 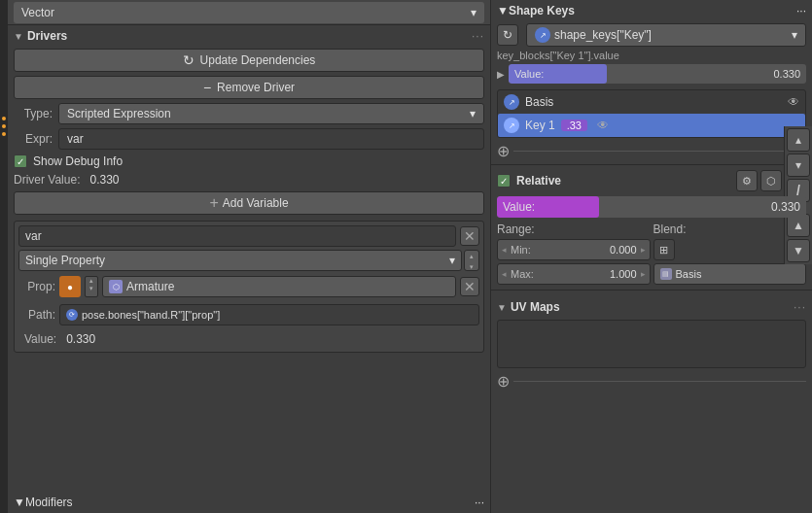 What do you see at coordinates (249, 161) in the screenshot?
I see `show-debug-row: Show Debug Info` at bounding box center [249, 161].